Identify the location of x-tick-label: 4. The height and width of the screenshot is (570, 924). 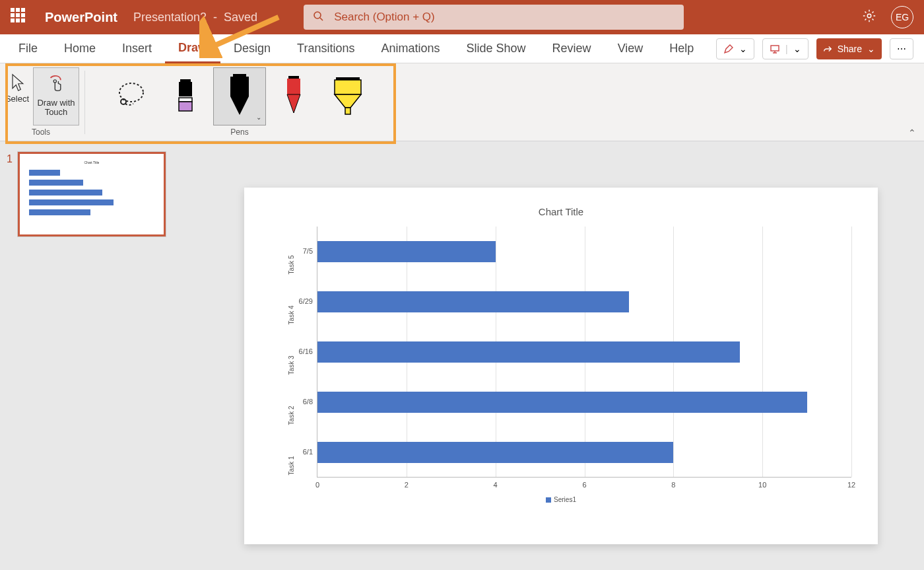
(496, 485).